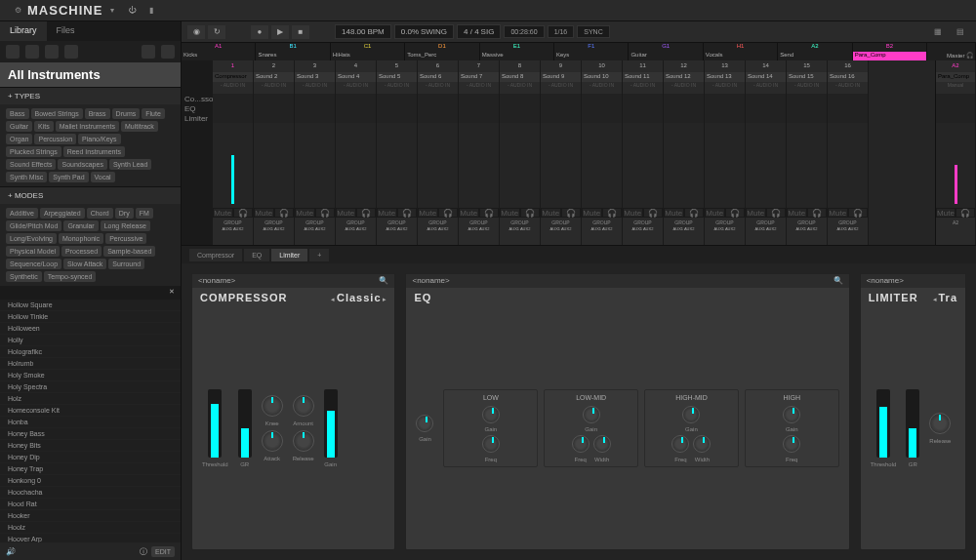 Image resolution: width=976 pixels, height=560 pixels. What do you see at coordinates (90, 469) in the screenshot?
I see `list-item: Honey Trap` at bounding box center [90, 469].